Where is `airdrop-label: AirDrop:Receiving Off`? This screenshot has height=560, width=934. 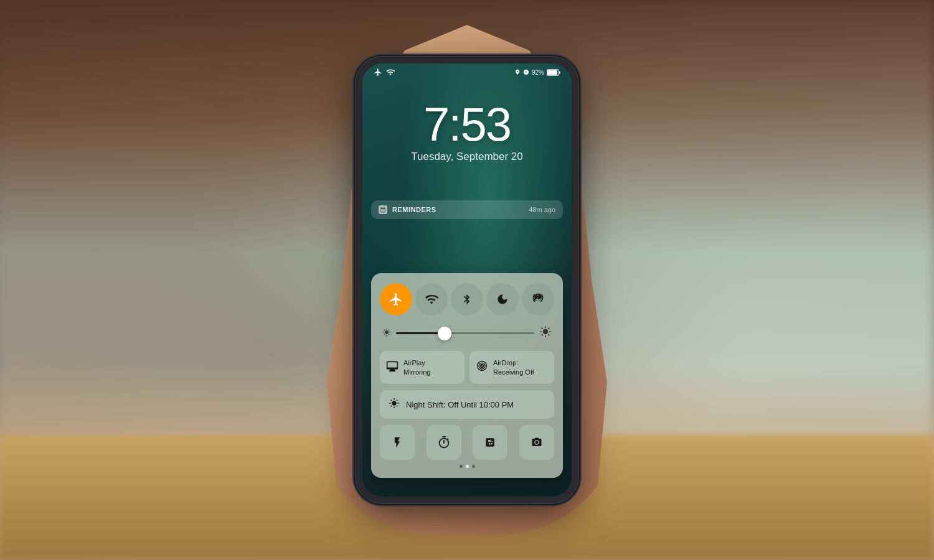 airdrop-label: AirDrop:Receiving Off is located at coordinates (514, 367).